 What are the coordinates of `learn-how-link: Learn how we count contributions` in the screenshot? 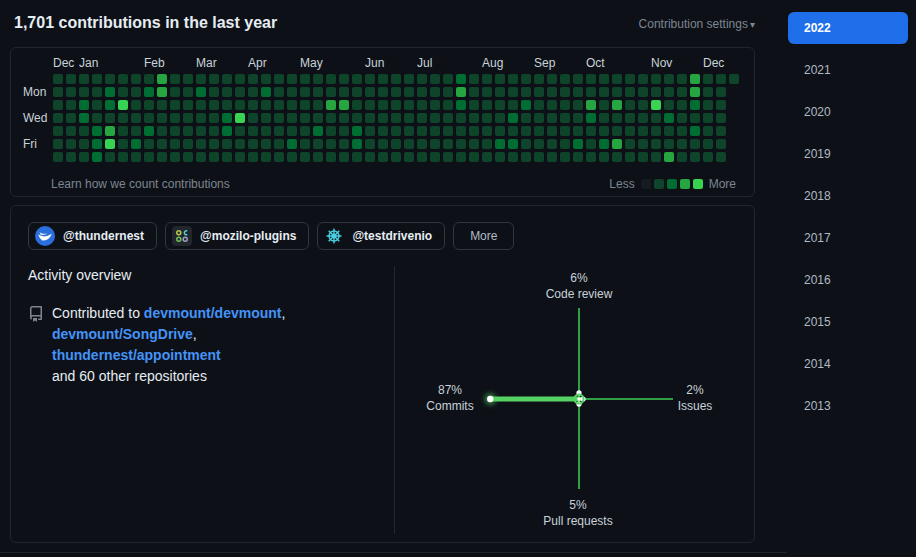 It's located at (140, 184).